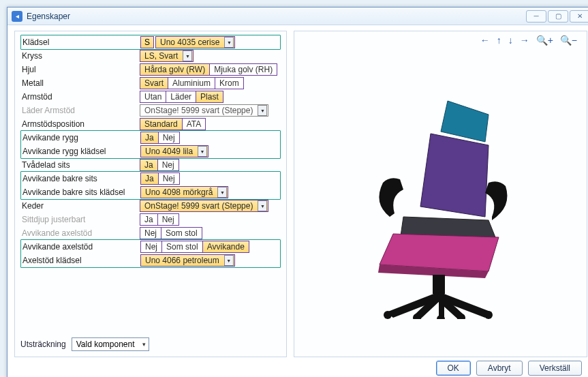  I want to click on label-laderarm: Läder Armstöd, so click(80, 110).